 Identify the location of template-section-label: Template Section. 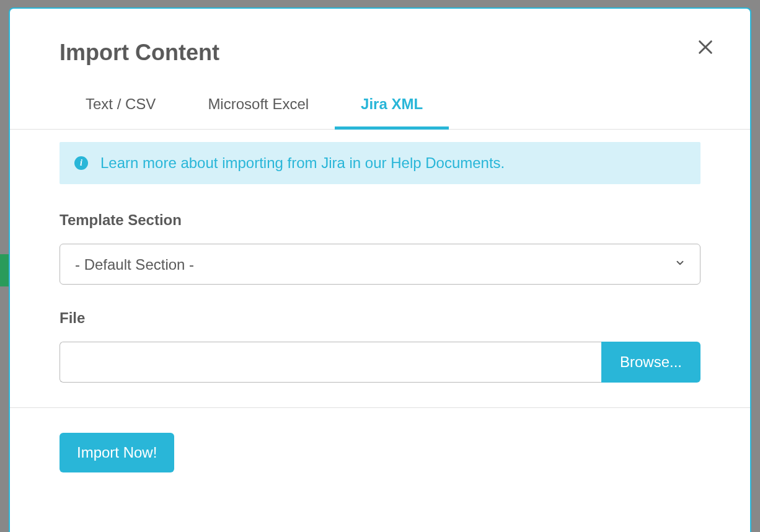
(380, 220).